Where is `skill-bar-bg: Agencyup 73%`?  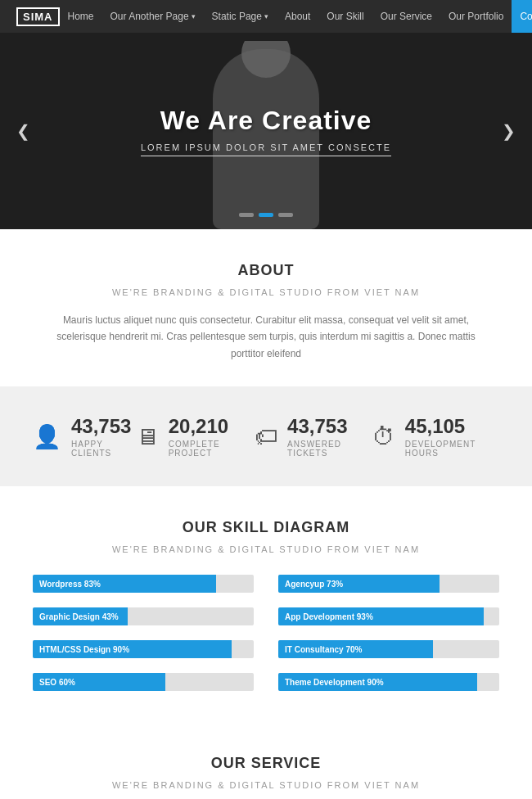
skill-bar-bg: Agencyup 73% is located at coordinates (389, 584).